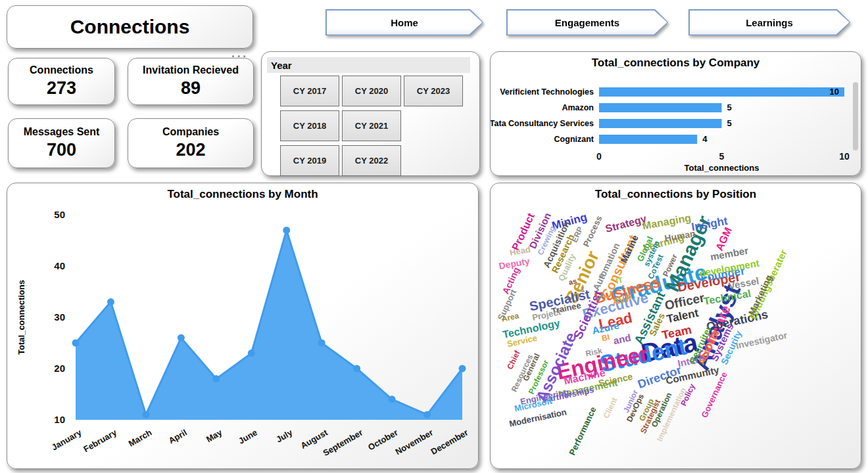  Describe the element at coordinates (62, 88) in the screenshot. I see `kpi-value: 273` at that location.